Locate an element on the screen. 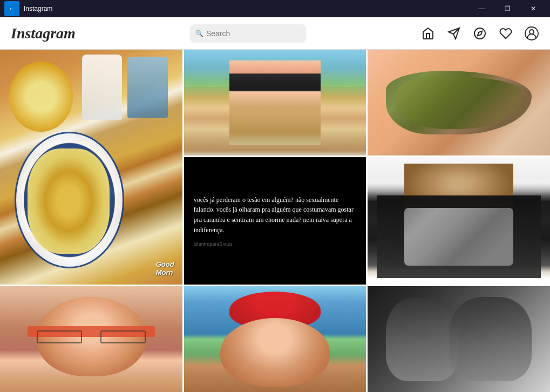  quote-caption: @entroparaSIvtzs is located at coordinates (275, 244).